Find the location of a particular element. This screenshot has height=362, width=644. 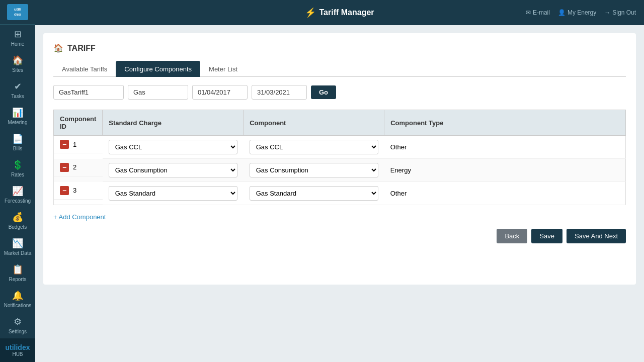

sidebar: utilidex ⊞ Home 🏠 Sites ✔ Tasks 📊 Meteri… is located at coordinates (18, 181).